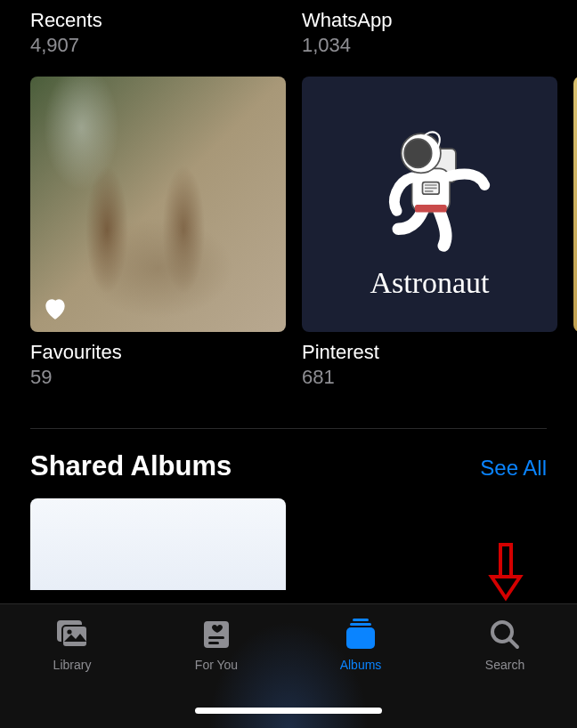 Image resolution: width=577 pixels, height=728 pixels. Describe the element at coordinates (575, 205) in the screenshot. I see `album-thumbnail` at that location.